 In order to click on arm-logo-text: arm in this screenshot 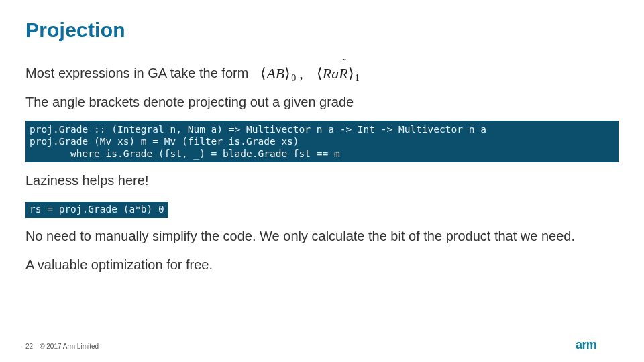, I will do `click(586, 345)`.